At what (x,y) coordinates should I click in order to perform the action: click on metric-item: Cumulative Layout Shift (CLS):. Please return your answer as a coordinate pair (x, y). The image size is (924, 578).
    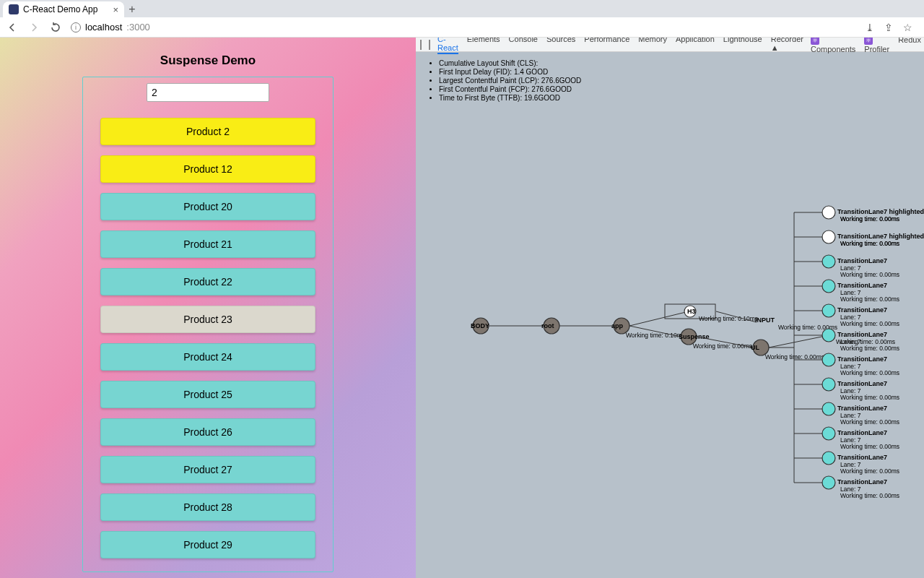
    Looking at the image, I should click on (676, 64).